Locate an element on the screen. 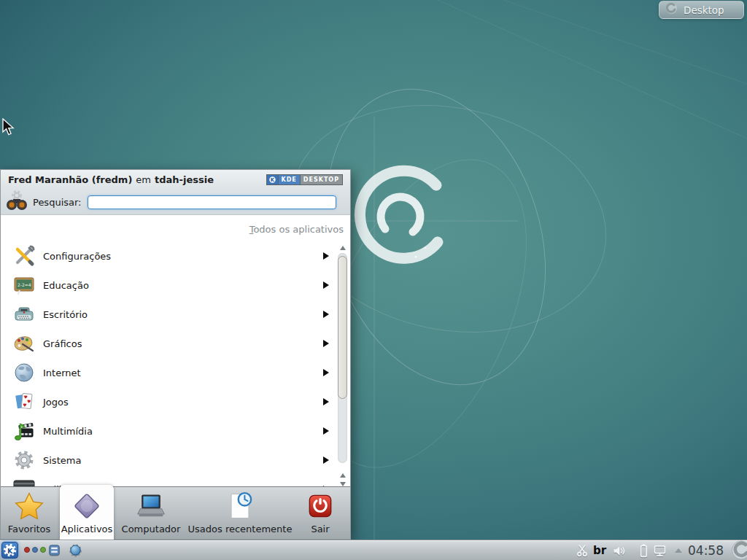 This screenshot has width=747, height=560. category-row-graficos: Gráficos is located at coordinates (168, 343).